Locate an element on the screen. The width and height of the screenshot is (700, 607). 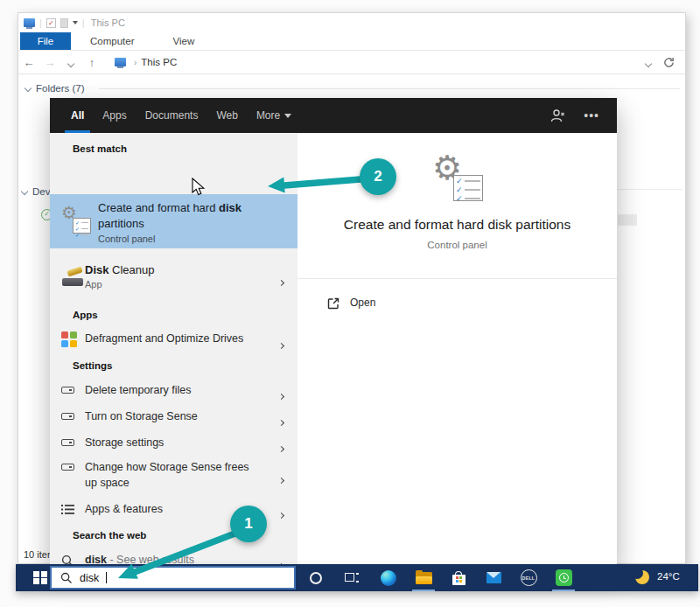
this-pc-icon is located at coordinates (30, 23).